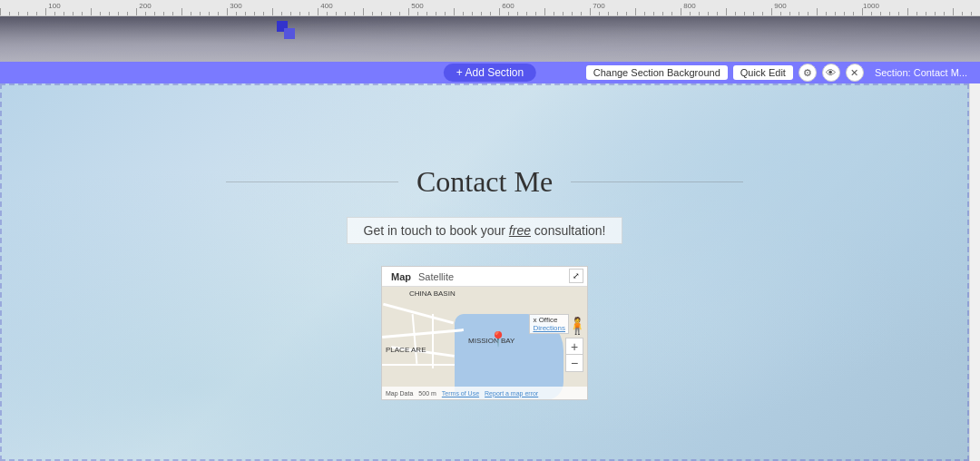 This screenshot has width=980, height=461. What do you see at coordinates (575, 327) in the screenshot?
I see `map-person-icon: 🧍` at bounding box center [575, 327].